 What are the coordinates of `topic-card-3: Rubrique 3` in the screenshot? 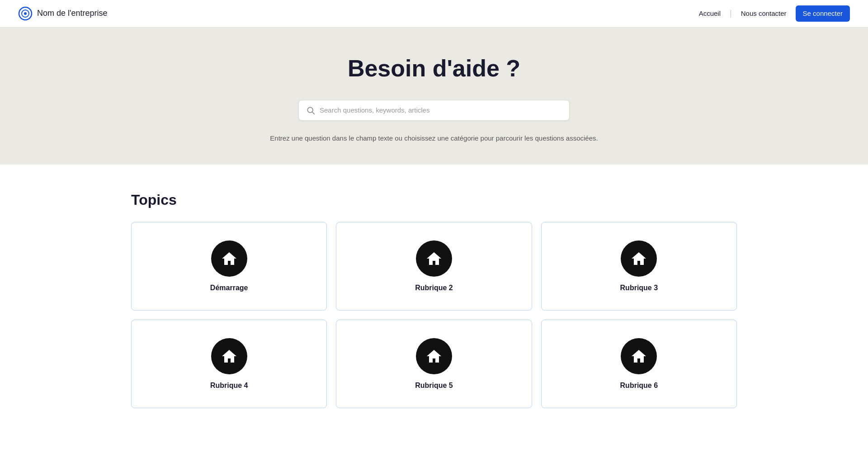 It's located at (639, 266).